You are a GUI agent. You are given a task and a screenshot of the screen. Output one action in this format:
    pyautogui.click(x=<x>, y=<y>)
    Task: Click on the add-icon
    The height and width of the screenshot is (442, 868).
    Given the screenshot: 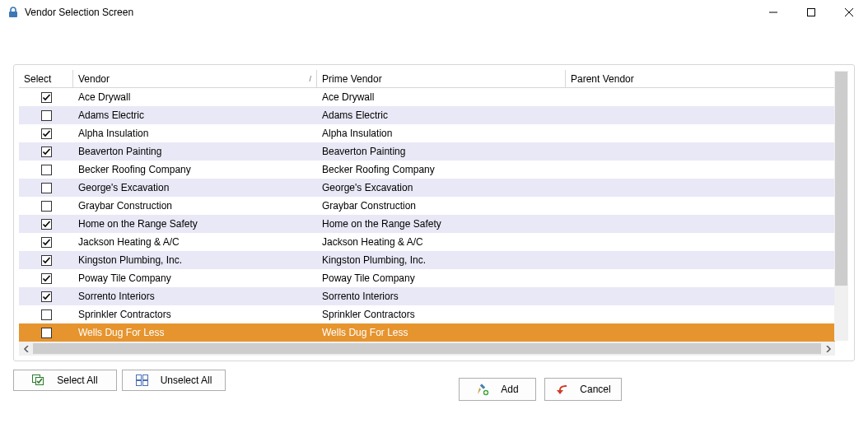 What is the action you would take?
    pyautogui.click(x=483, y=389)
    